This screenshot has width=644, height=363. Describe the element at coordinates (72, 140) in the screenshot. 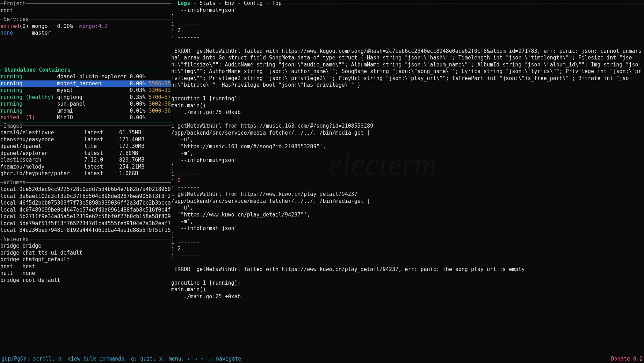

I see `image-row: chaoszhu/easynodelatest171.40MB` at that location.